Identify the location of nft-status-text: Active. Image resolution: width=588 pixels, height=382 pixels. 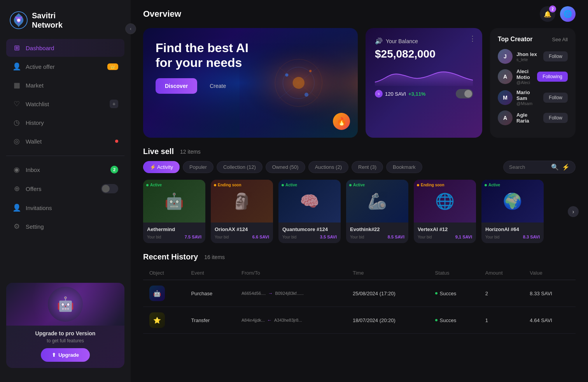
(359, 185).